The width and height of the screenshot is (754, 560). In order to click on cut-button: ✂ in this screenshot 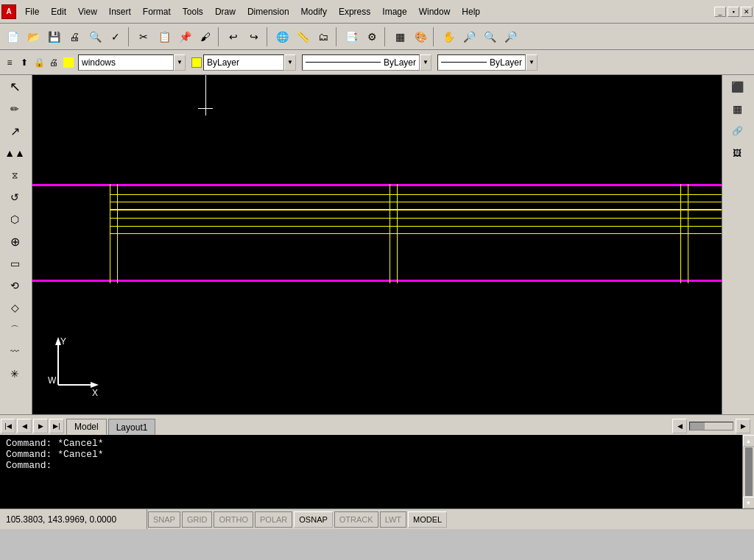, I will do `click(144, 37)`.